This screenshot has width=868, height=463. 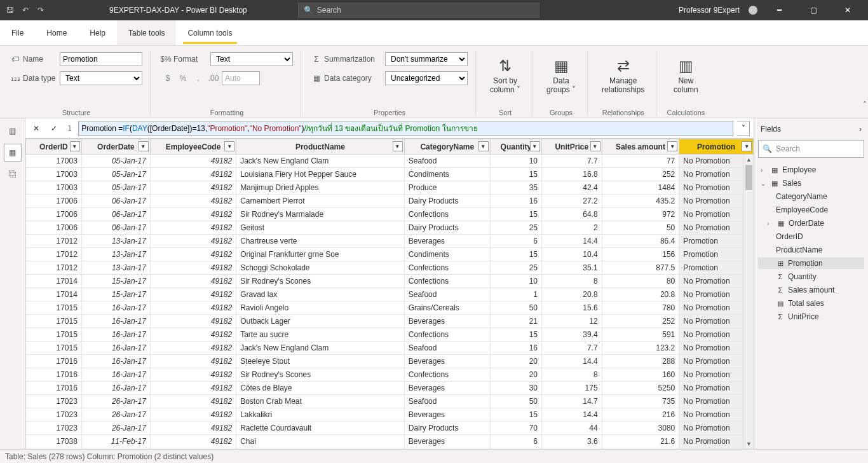 I want to click on cell: 252, so click(x=641, y=322).